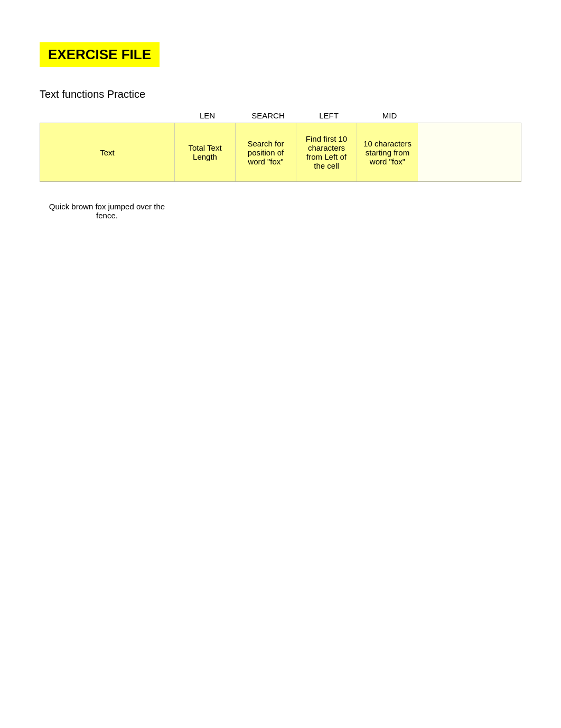 The width and height of the screenshot is (561, 728). I want to click on table-cell-text: Text, so click(108, 152).